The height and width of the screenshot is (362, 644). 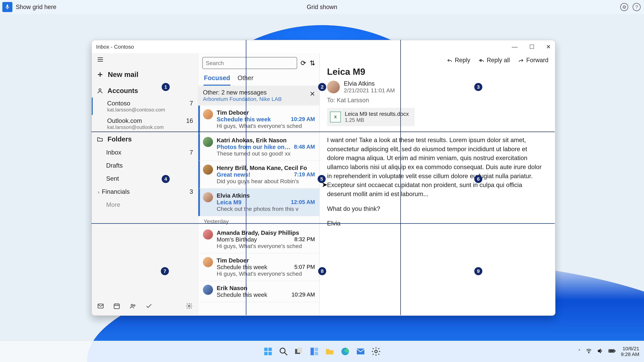 I want to click on message-item: Katri Ahokas, Erik Nason Photos from our…, so click(x=259, y=147).